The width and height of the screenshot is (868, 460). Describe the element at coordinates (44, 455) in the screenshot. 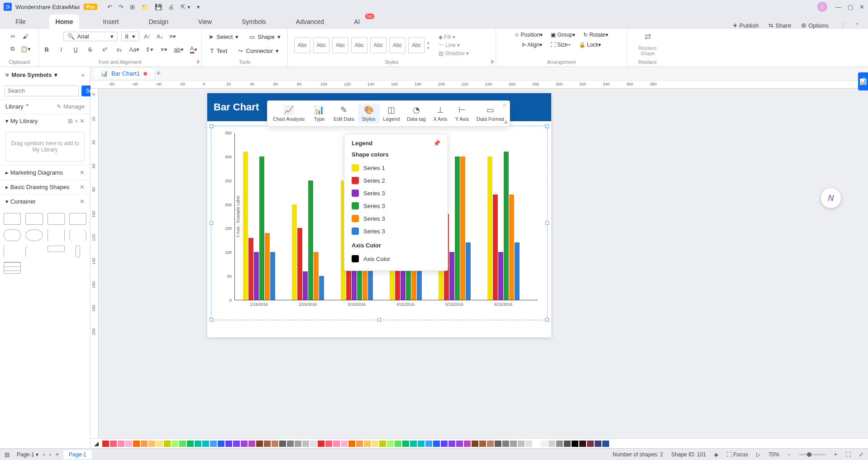

I see `prev-page-icon: ‹` at that location.